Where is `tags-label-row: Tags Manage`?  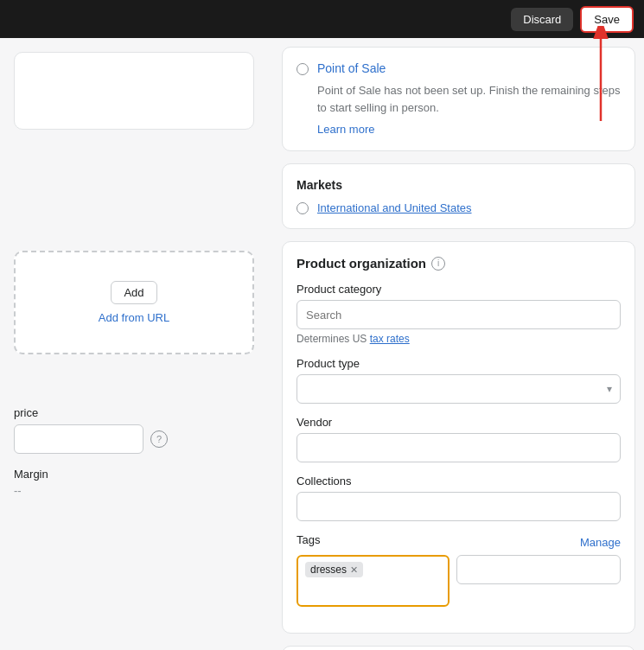 tags-label-row: Tags Manage is located at coordinates (458, 542).